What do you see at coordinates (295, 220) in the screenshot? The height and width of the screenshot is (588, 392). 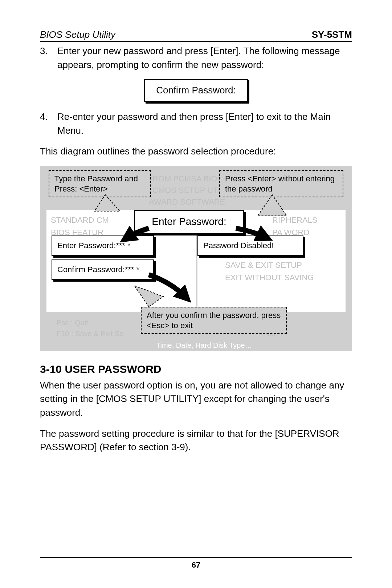 I see `menu-right-1: RIPHERALS` at bounding box center [295, 220].